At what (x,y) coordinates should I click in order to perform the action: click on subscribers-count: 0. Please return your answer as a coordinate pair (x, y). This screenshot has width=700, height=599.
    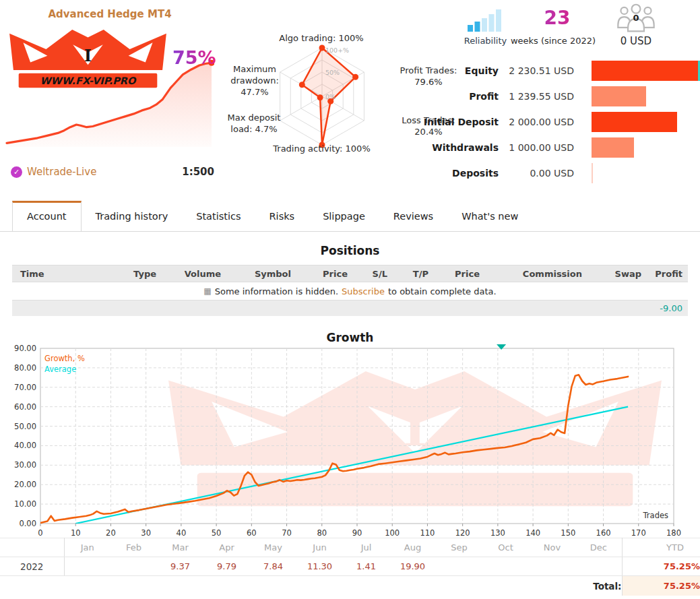
    Looking at the image, I should click on (636, 18).